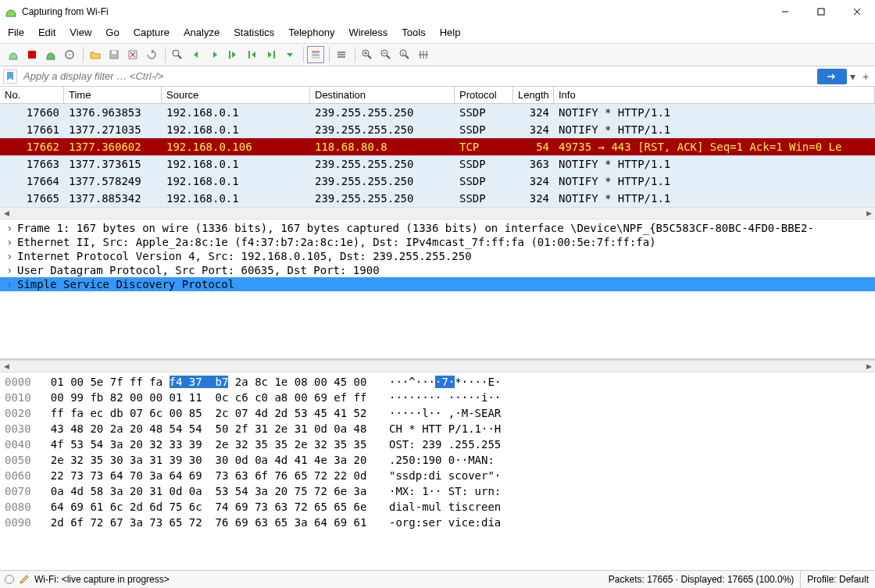 This screenshot has width=875, height=588. I want to click on menu-wireless: Wireless, so click(368, 33).